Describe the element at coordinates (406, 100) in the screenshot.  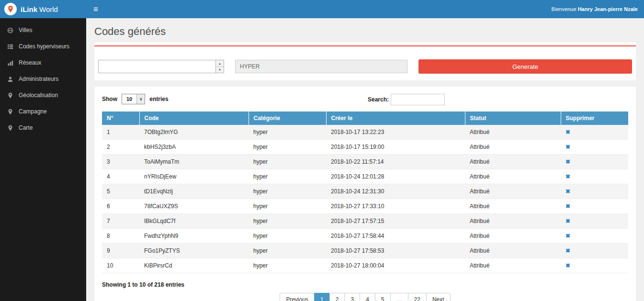
I see `search-control: Search:` at that location.